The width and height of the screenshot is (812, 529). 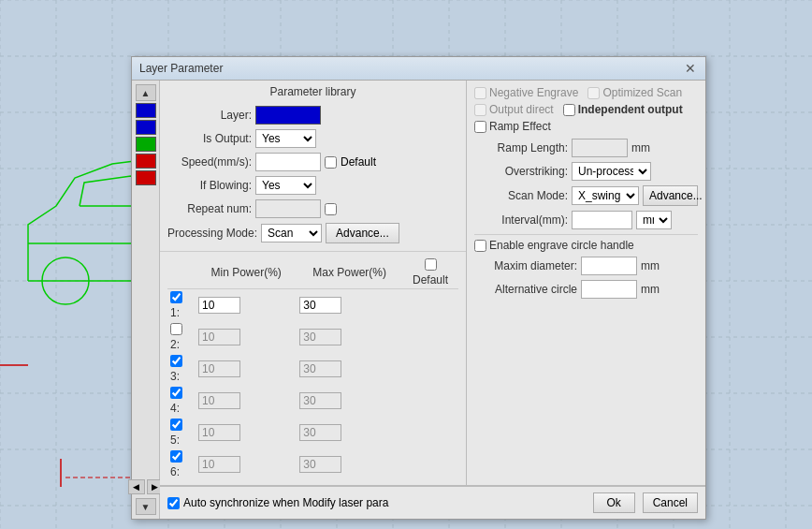 What do you see at coordinates (312, 162) in the screenshot?
I see `speed-row: Speed(mm/s): 500 Default` at bounding box center [312, 162].